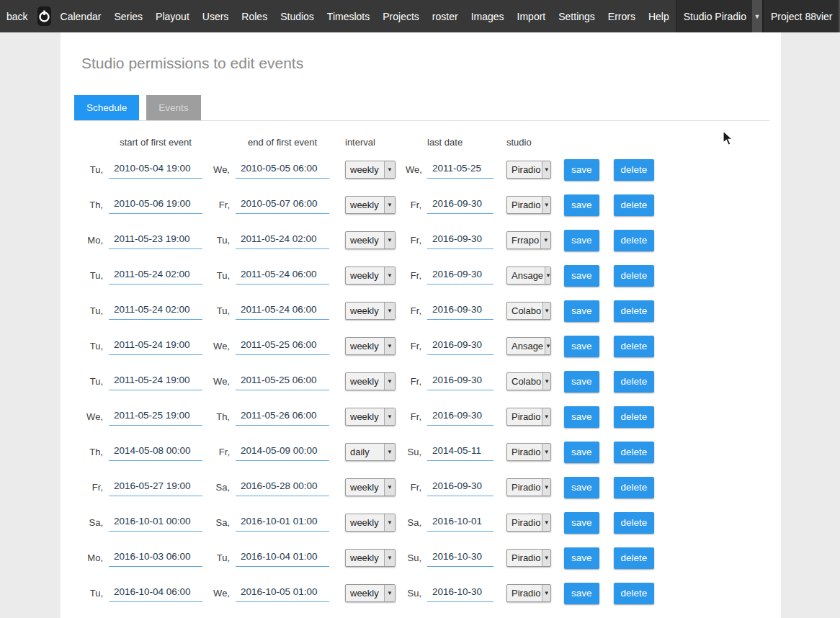  I want to click on nav-item-roster: roster, so click(445, 16).